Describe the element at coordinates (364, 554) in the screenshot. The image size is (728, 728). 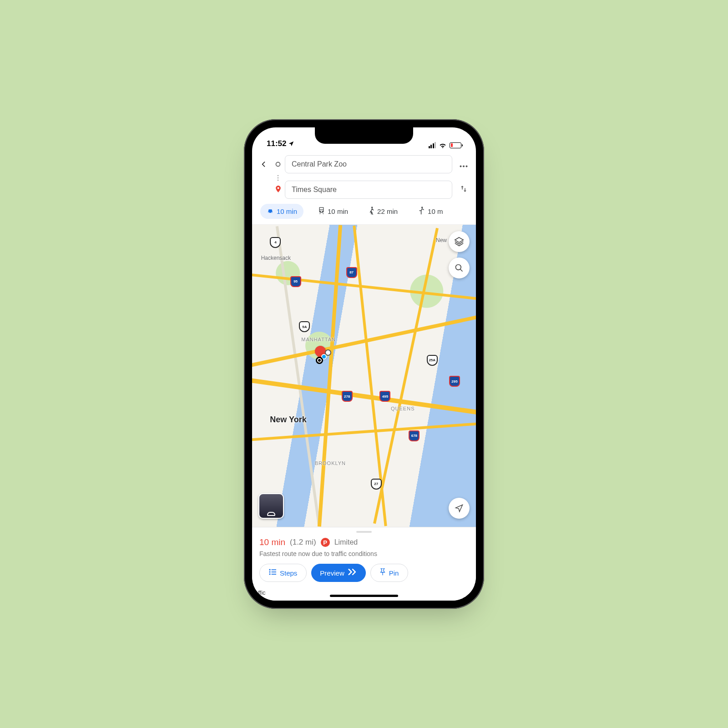
I see `route-note: Fastest route now due to traffic conditi…` at that location.